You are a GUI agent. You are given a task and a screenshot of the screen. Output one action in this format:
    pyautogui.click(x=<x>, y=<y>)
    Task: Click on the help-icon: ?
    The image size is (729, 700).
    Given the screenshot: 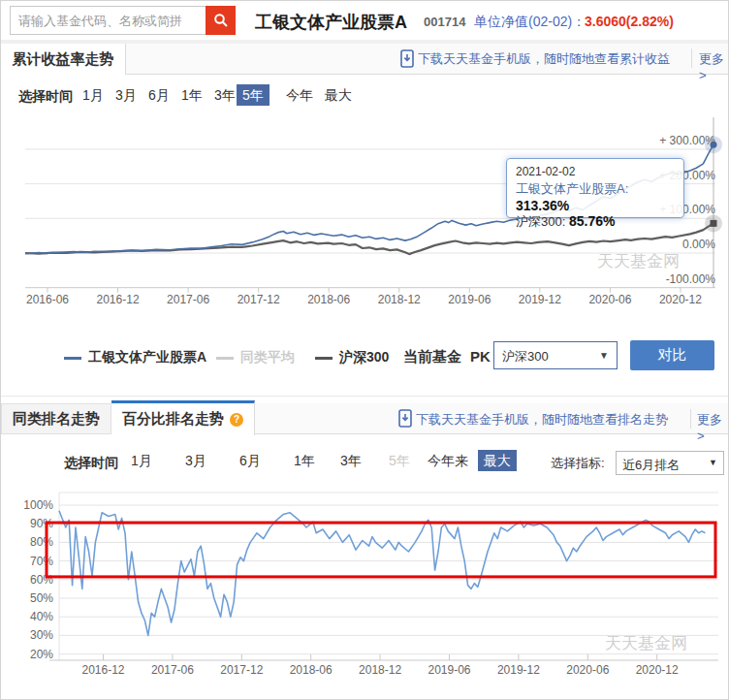 What is the action you would take?
    pyautogui.click(x=237, y=420)
    